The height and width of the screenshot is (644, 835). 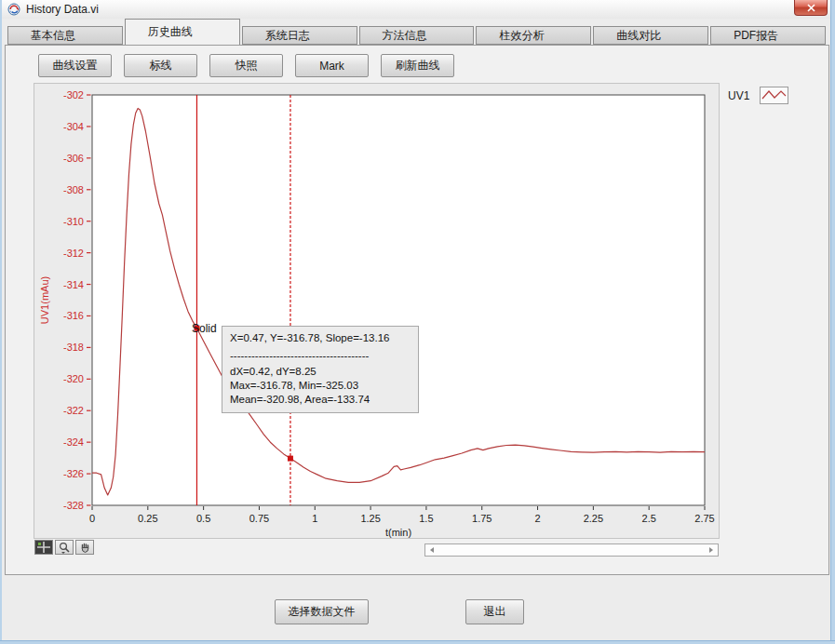 What do you see at coordinates (758, 95) in the screenshot?
I see `plot-legend: UV1` at bounding box center [758, 95].